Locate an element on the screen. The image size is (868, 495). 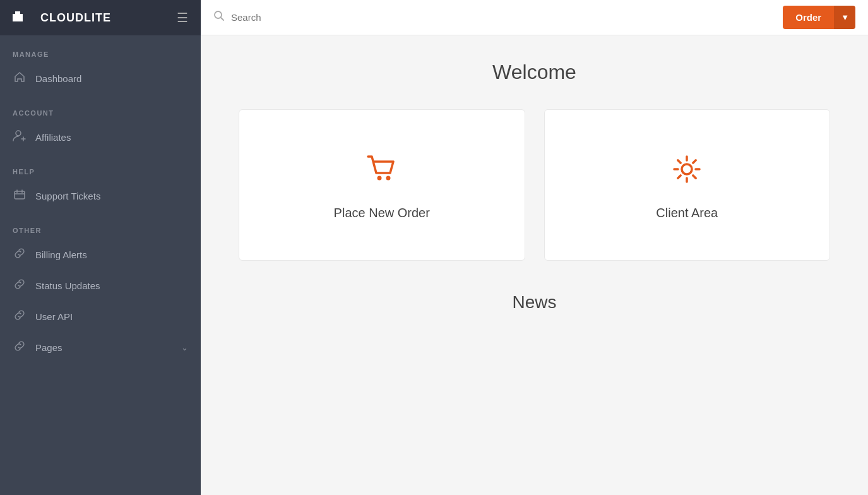
sidebar-item-affiliates: Affiliates is located at coordinates (100, 138).